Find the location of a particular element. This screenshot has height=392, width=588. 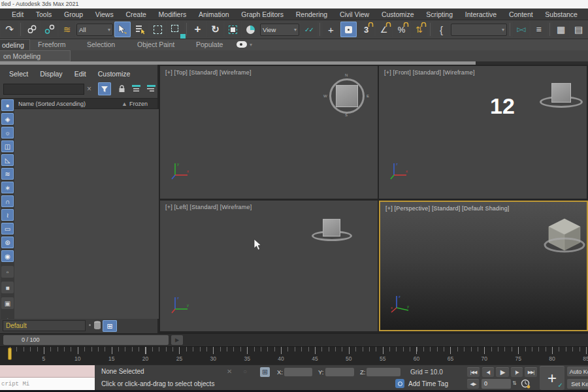

play-button: ▶ is located at coordinates (502, 372).